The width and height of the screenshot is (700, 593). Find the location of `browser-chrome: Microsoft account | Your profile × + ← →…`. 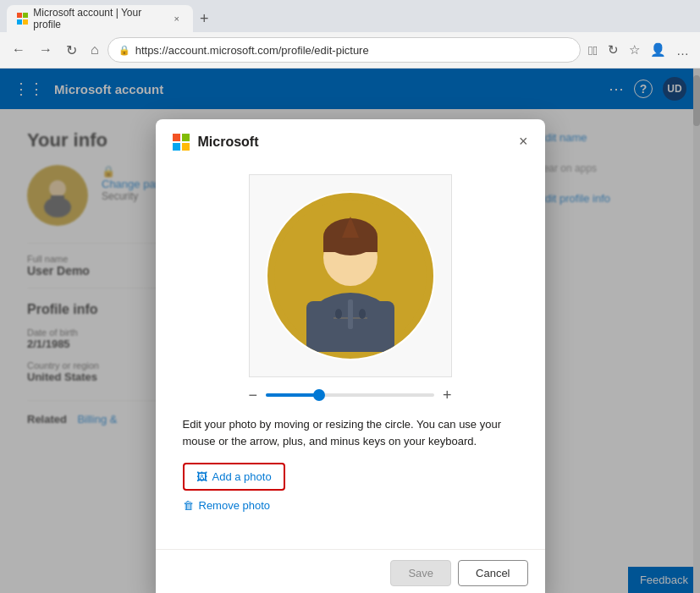

browser-chrome: Microsoft account | Your profile × + ← →… is located at coordinates (350, 34).